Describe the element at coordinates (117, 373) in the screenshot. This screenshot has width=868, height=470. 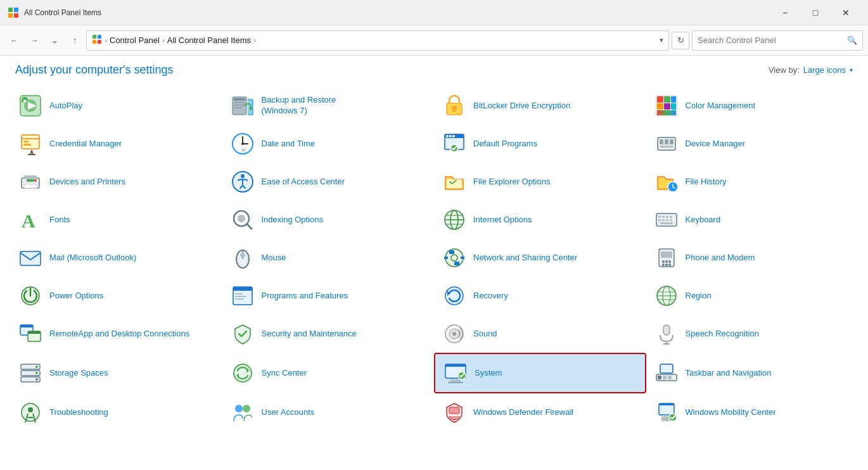
I see `item-storage-spaces: Storage Spaces` at that location.